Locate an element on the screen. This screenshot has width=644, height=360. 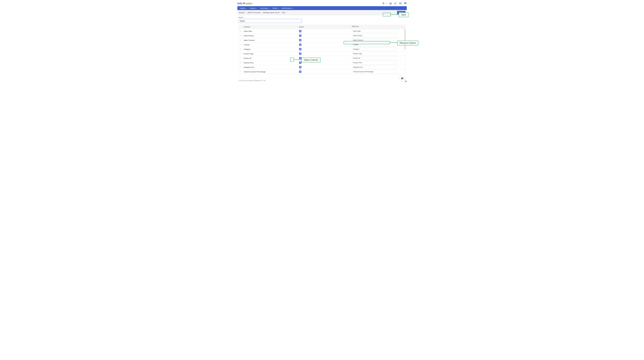
table-row: Transit Insurance Percentage is located at coordinates (322, 72).